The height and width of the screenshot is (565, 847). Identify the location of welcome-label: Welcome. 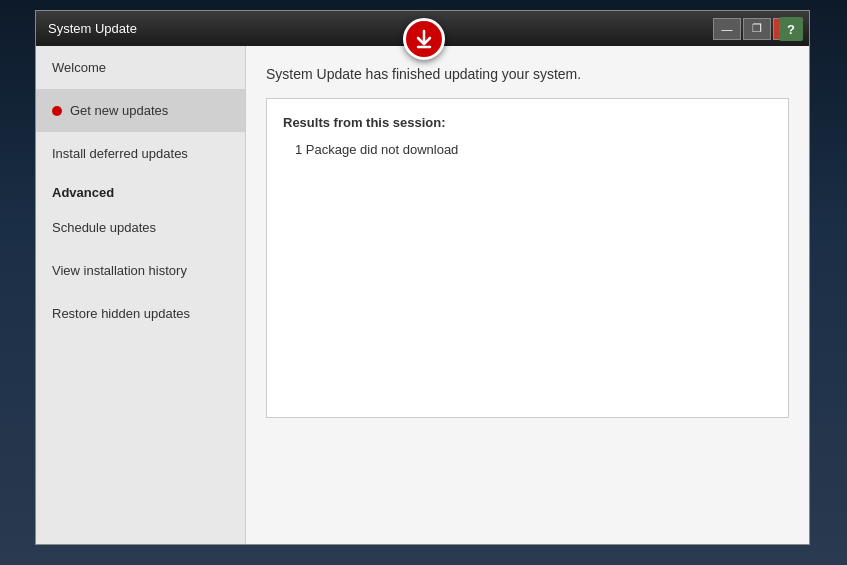
(79, 68).